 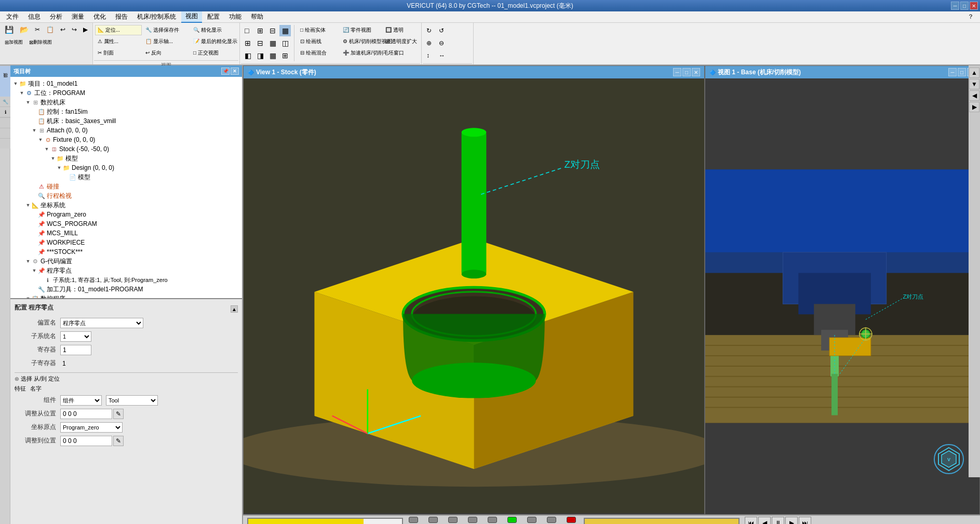 I want to click on vp1-close-btn: ✕, so click(x=696, y=72).